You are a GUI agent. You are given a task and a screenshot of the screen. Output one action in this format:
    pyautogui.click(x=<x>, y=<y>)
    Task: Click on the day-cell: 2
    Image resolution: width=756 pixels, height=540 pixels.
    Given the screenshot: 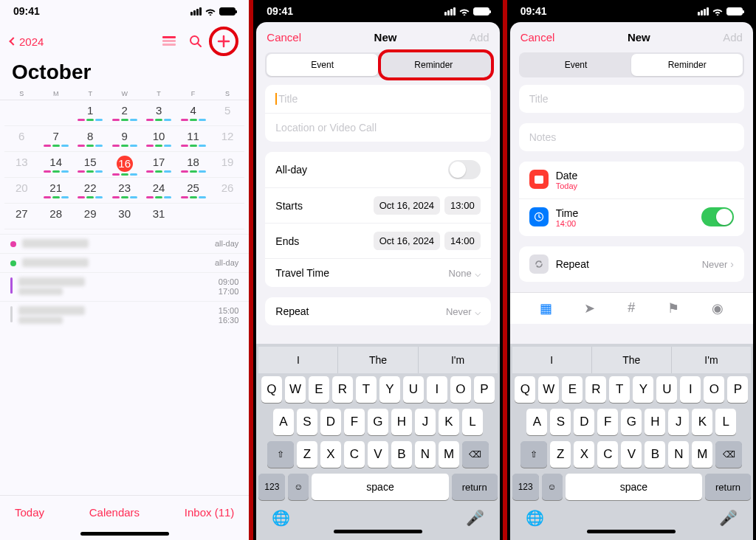 What is the action you would take?
    pyautogui.click(x=124, y=113)
    